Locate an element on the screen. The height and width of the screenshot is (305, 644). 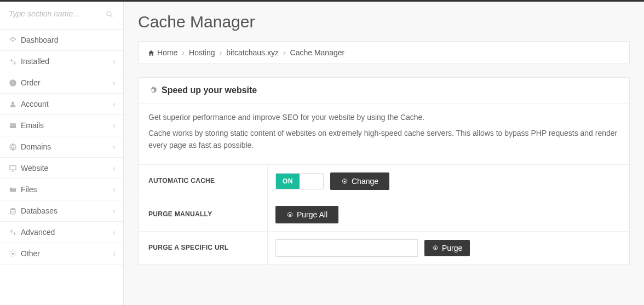
purge-all-label: Purge All is located at coordinates (312, 215).